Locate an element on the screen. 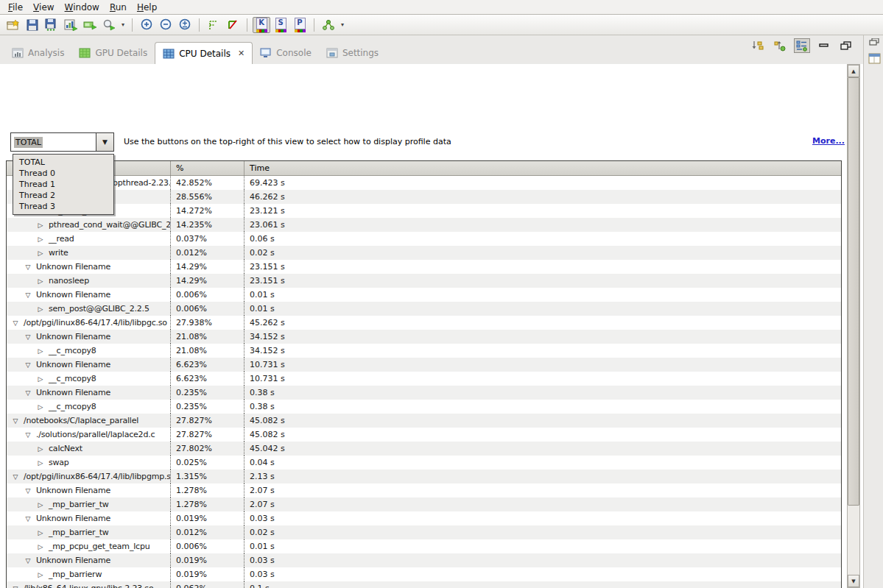  flat-profile-button is located at coordinates (802, 46).